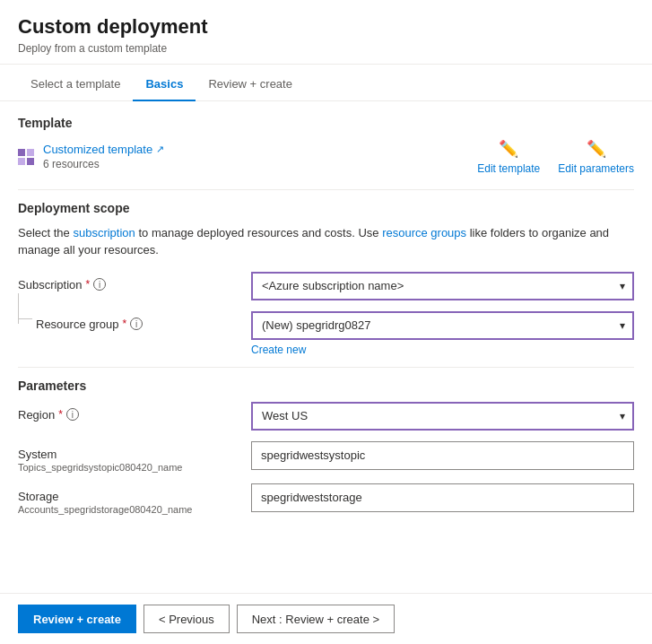 The image size is (652, 644). I want to click on footer: Review + create < Previous Next, so click(326, 619).